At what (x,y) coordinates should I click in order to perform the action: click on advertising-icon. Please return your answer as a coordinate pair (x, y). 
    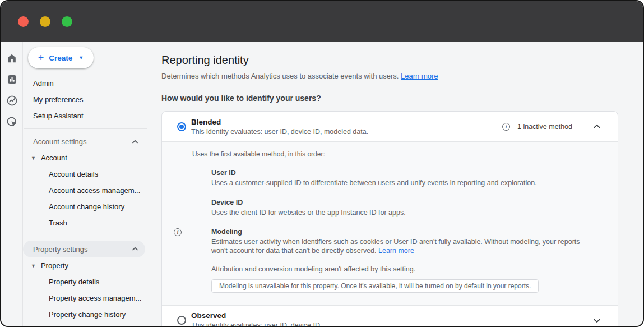
    Looking at the image, I should click on (12, 122).